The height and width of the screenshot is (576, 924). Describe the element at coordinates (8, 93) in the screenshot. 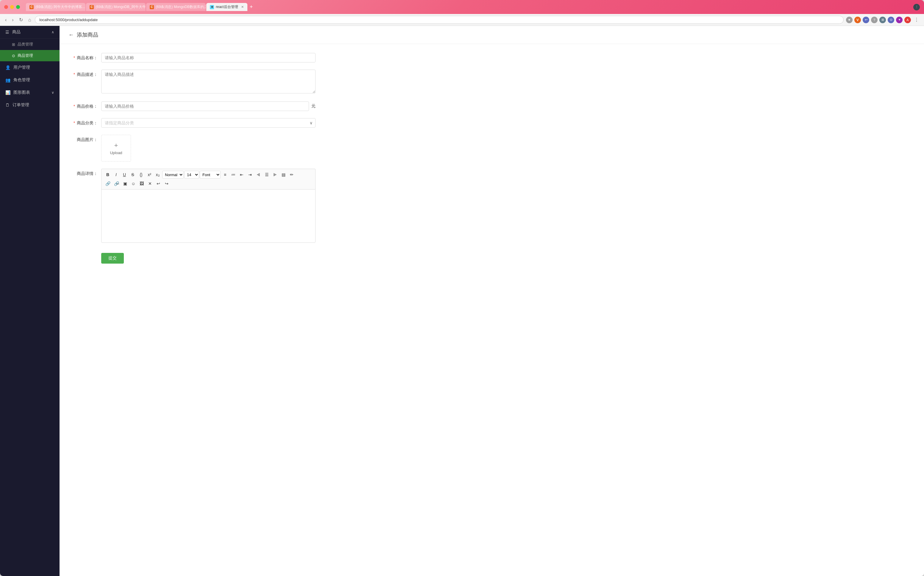

I see `charts-icon: 📊` at that location.